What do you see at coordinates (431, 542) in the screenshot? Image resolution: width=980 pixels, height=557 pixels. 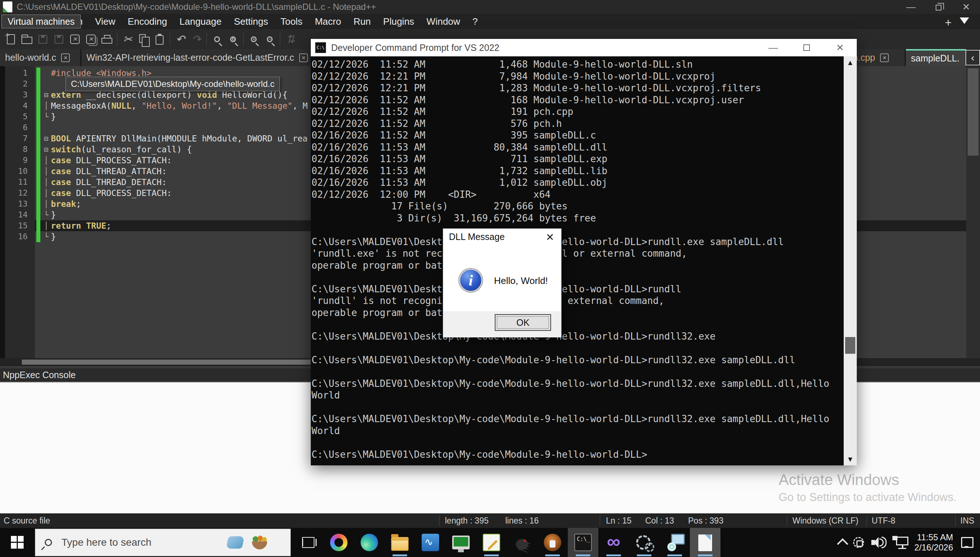 I see `blue-monitor-app-icon` at bounding box center [431, 542].